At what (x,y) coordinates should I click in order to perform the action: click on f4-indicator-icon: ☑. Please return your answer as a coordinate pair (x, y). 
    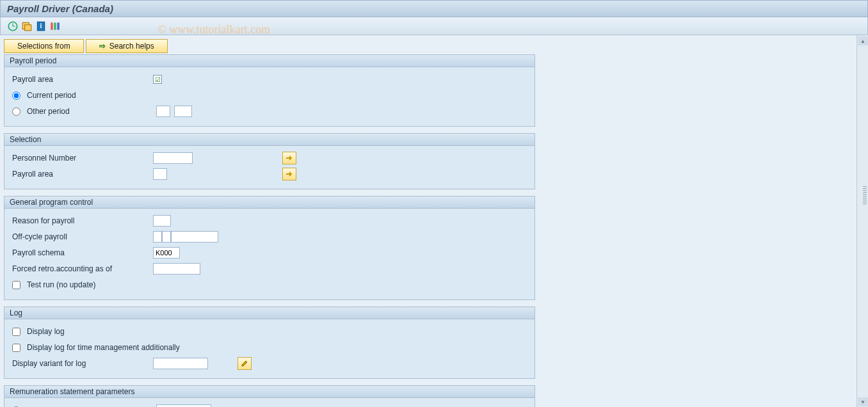
    Looking at the image, I should click on (157, 79).